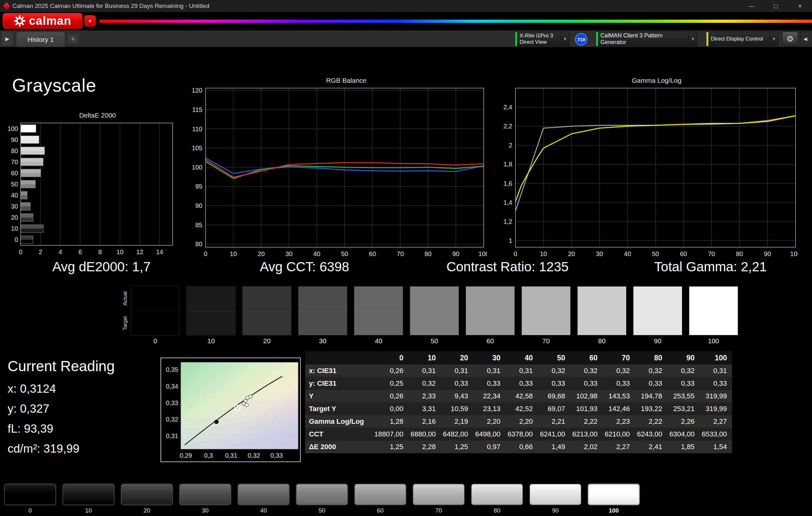 The image size is (812, 516). I want to click on table-cell: 1,85, so click(684, 447).